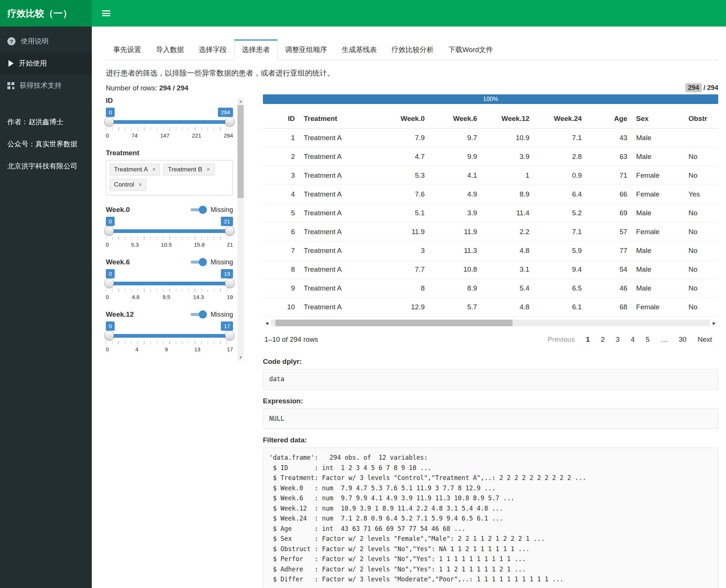 This screenshot has width=726, height=588. I want to click on page-button: 5, so click(647, 340).